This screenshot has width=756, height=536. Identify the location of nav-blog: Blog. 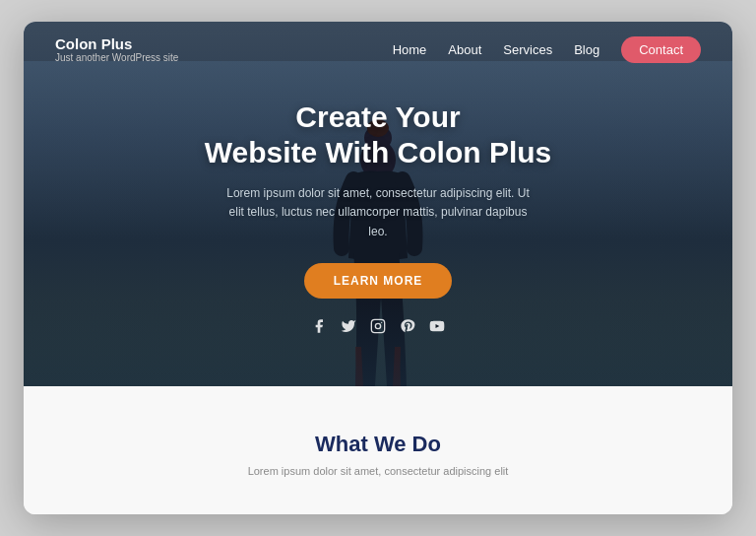
(587, 49).